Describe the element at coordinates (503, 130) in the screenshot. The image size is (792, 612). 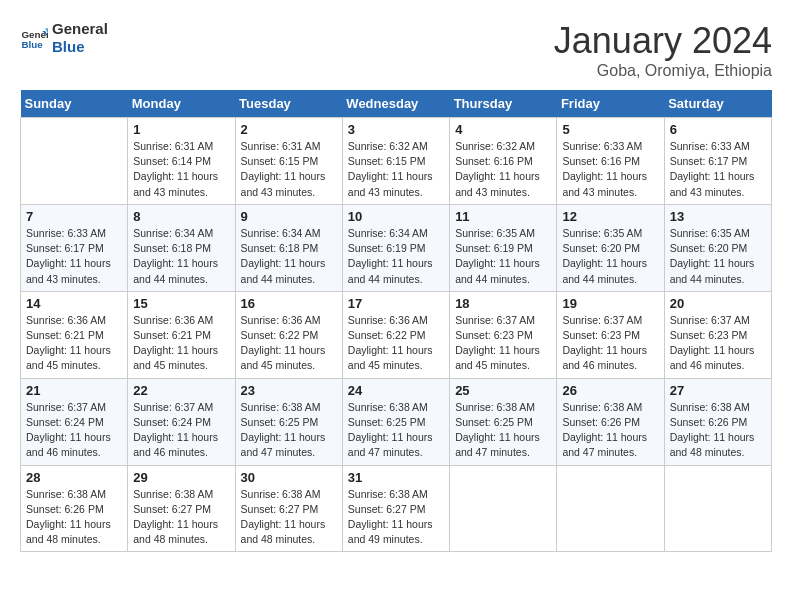
I see `day-number: 4` at that location.